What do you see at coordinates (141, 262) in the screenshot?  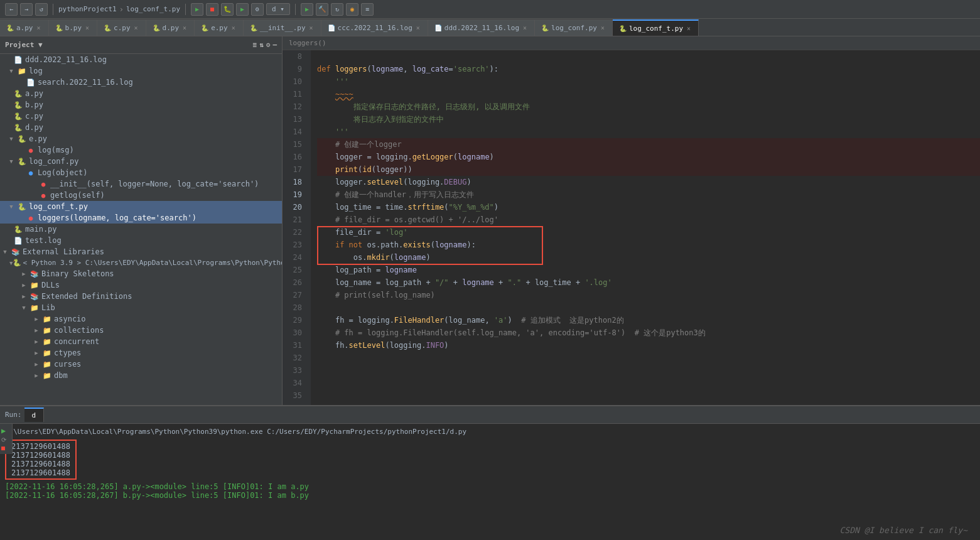 I see `sidebar-item-python39: ▼ 🐍 < Python 3.9 > C:\Users\EDY\AppData\…` at bounding box center [141, 262].